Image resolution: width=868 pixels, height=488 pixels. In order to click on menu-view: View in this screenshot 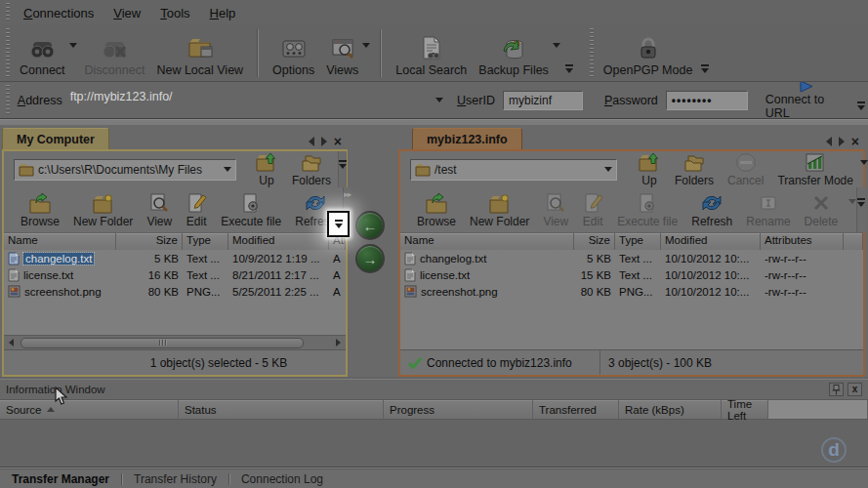, I will do `click(127, 14)`.